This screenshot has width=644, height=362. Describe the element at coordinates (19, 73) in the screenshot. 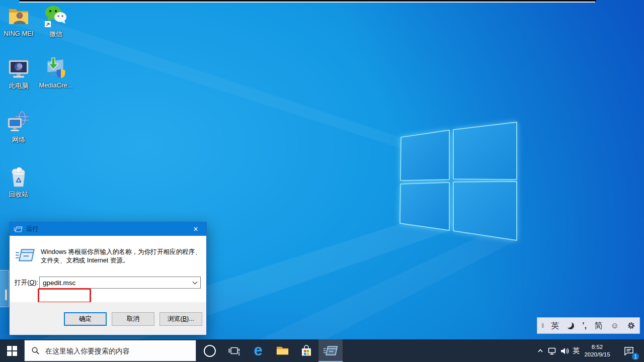

I see `desktop-icon-this-pc: 此电脑` at that location.